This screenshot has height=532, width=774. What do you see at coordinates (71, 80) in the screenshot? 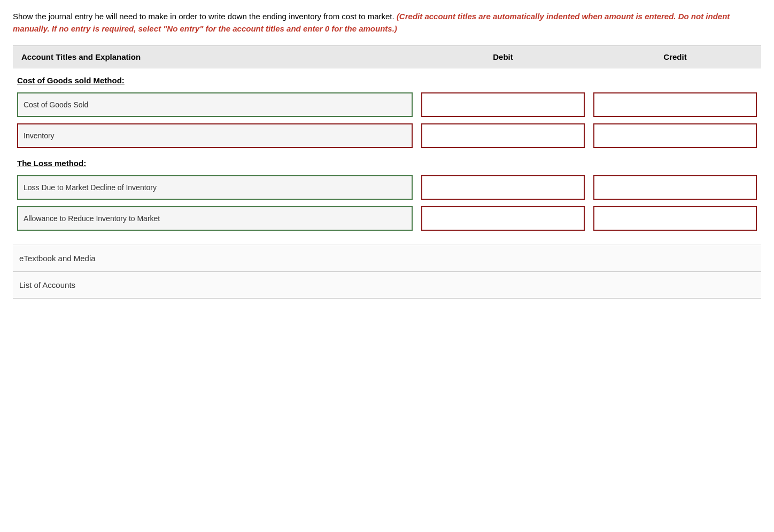
I see `section-label-0: Cost of Goods sold Method:` at bounding box center [71, 80].